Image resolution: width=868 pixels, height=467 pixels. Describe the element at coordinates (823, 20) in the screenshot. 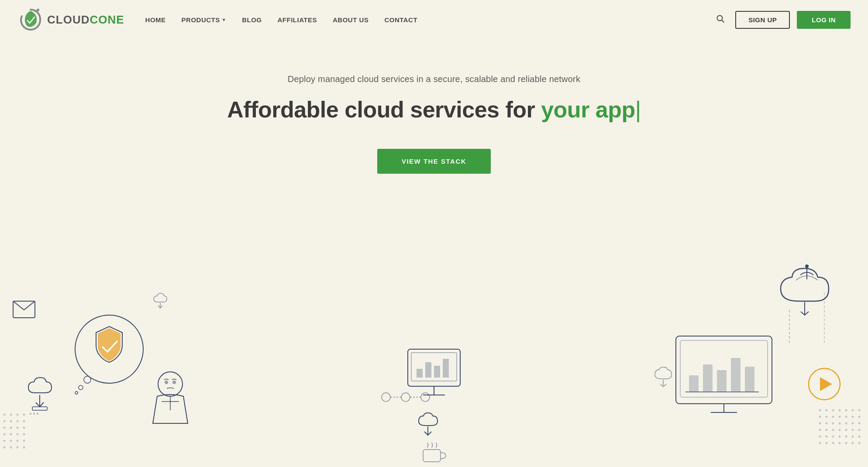

I see `login-button: LOG IN` at that location.